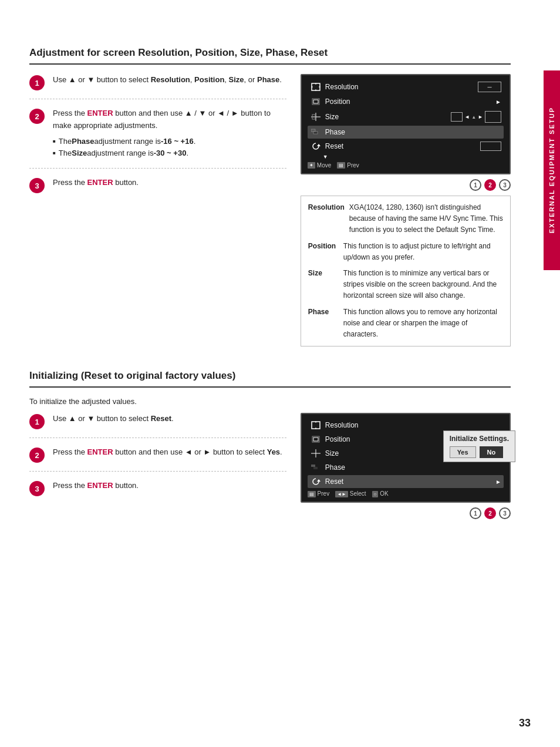 This screenshot has height=747, width=560. What do you see at coordinates (406, 146) in the screenshot?
I see `osd-reset: Reset` at bounding box center [406, 146].